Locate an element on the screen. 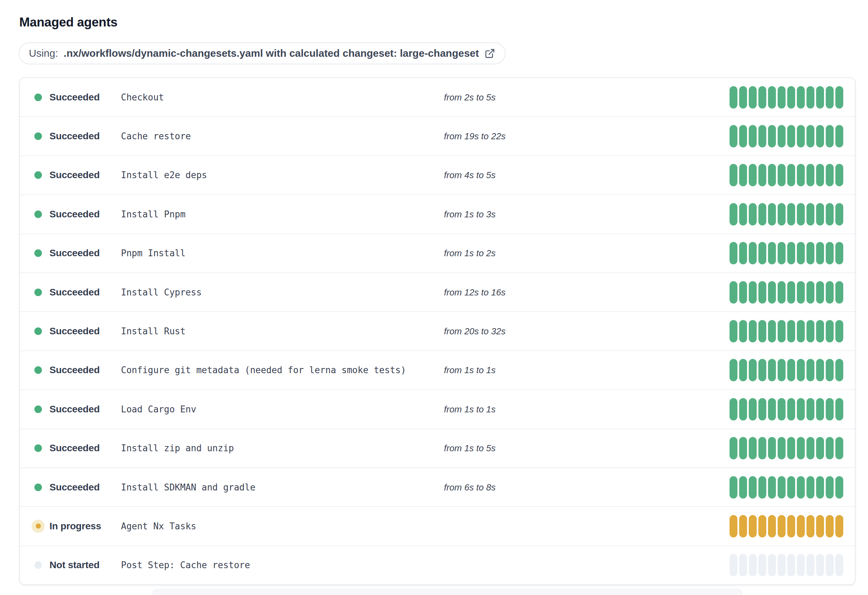 The height and width of the screenshot is (595, 868). agent-step-row: Succeeded Configure git metadata (needed… is located at coordinates (437, 370).